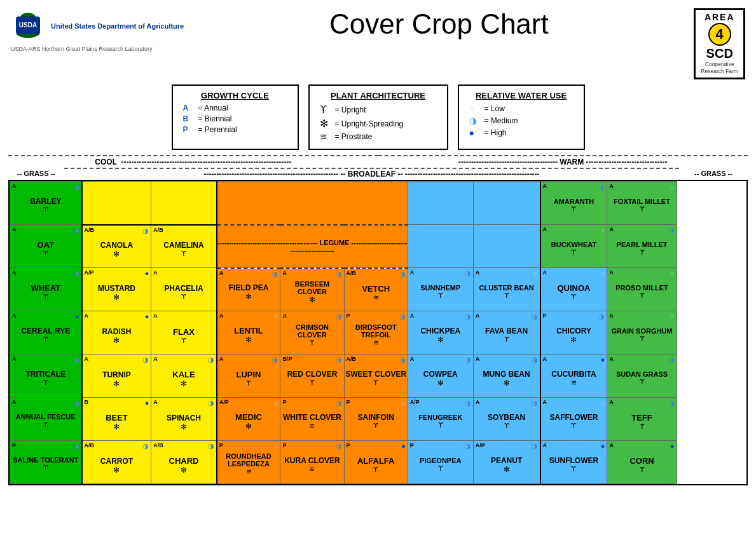  Describe the element at coordinates (378, 203) in the screenshot. I see `table-row: A ◑ BARLEY ϒ A ◑ AMARANTH ϒ A` at that location.